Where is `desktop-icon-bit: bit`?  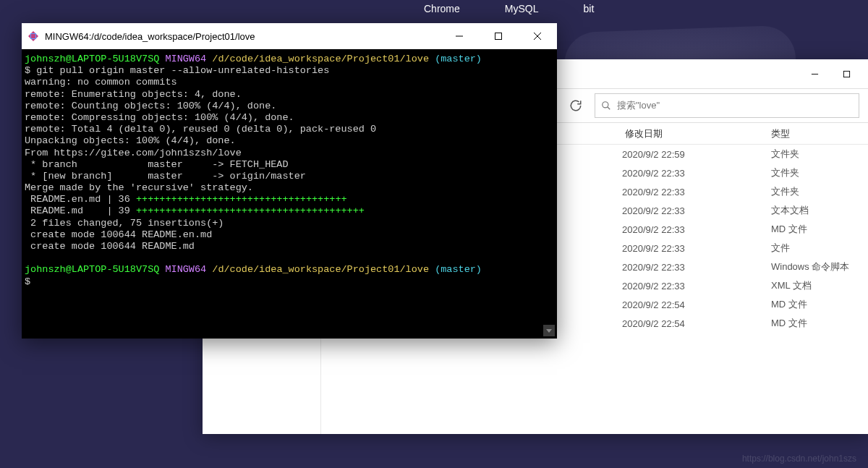
desktop-icon-bit: bit is located at coordinates (589, 9).